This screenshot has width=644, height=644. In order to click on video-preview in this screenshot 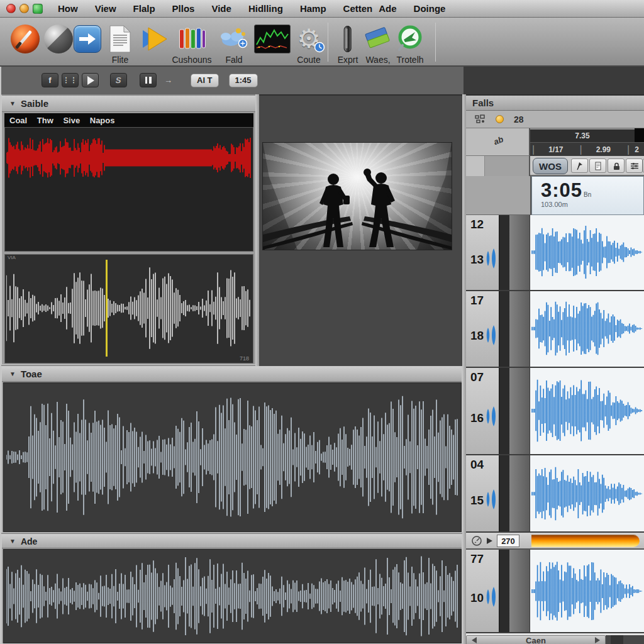, I will do `click(357, 196)`.